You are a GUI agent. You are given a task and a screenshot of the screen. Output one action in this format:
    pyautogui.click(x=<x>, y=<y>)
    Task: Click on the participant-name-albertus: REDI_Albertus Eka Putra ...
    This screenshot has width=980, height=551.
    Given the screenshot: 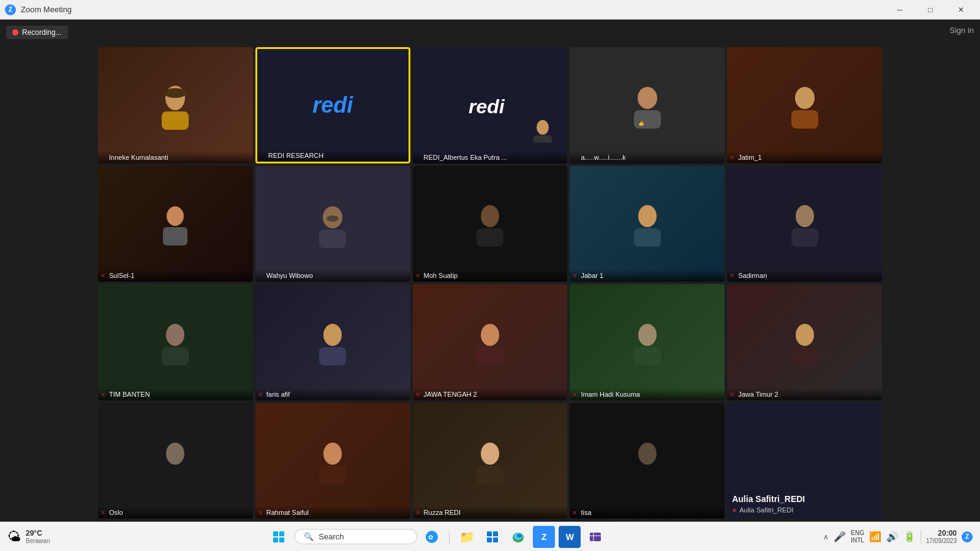 What is the action you would take?
    pyautogui.click(x=490, y=157)
    